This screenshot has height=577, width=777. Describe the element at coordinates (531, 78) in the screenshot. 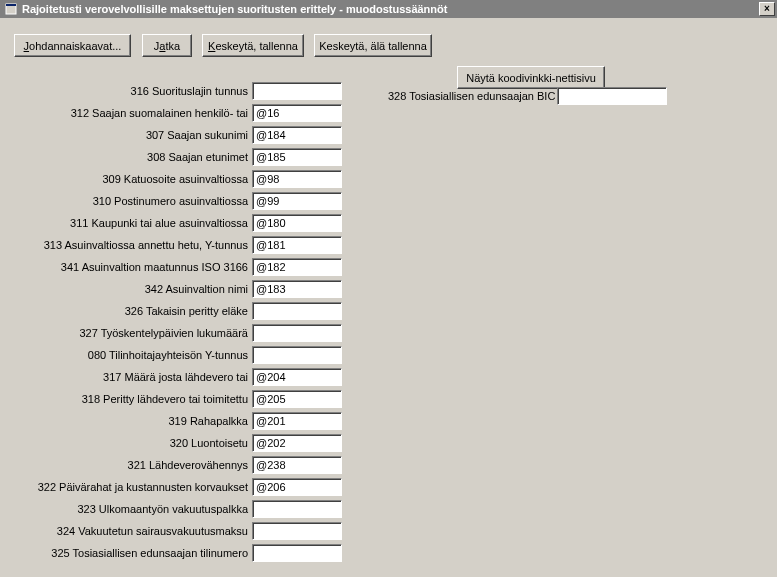

I see `btn-label: Näytä koodivinkki-nettisivu` at that location.